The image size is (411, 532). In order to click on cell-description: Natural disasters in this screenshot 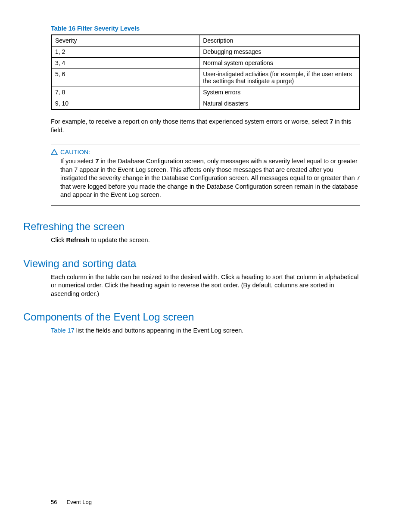, I will do `click(280, 104)`.